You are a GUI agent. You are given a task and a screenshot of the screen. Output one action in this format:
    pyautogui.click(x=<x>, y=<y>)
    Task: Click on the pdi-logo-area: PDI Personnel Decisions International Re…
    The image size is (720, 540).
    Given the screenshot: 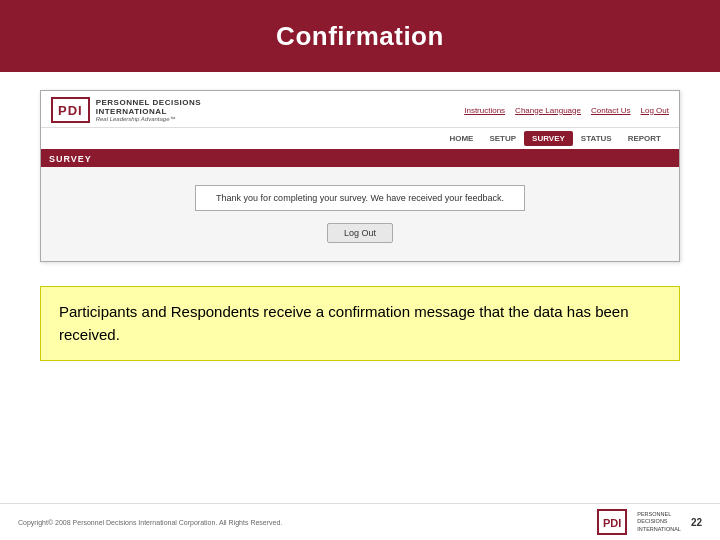 What is the action you would take?
    pyautogui.click(x=126, y=110)
    